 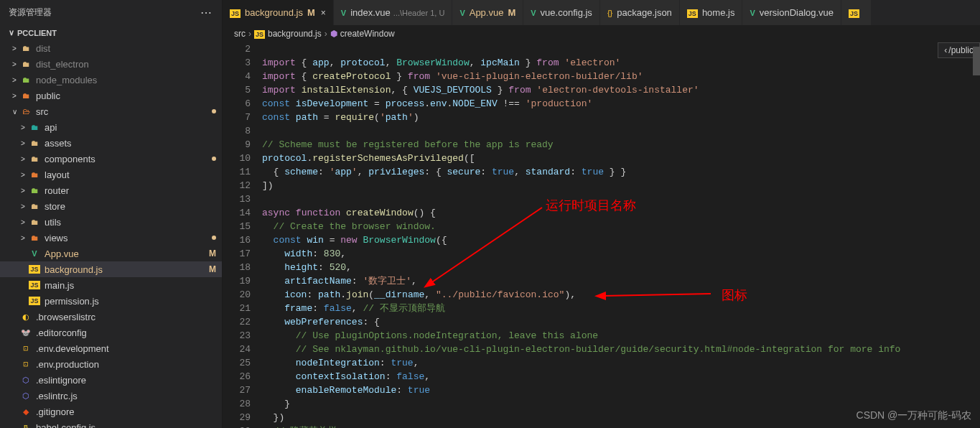 I want to click on workspace-title: ∨ PCCLIENT, so click(x=111, y=33).